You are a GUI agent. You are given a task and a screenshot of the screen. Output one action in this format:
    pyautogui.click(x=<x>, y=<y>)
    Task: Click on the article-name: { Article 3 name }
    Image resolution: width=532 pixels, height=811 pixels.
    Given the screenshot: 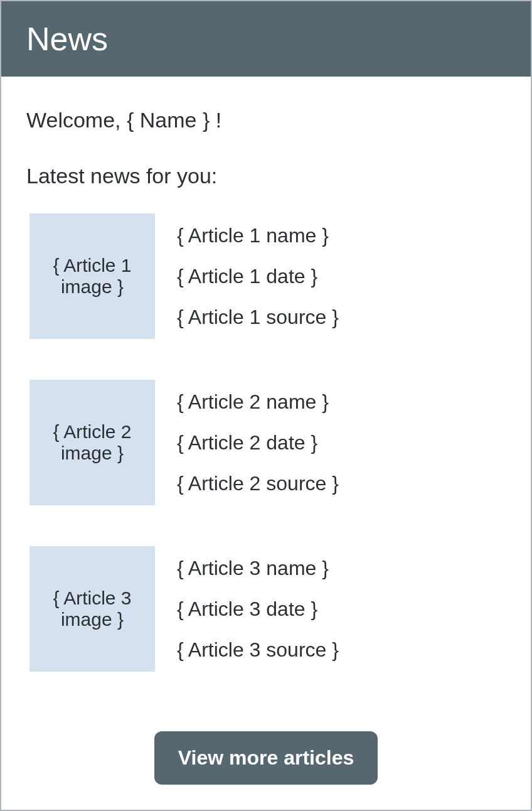 What is the action you would take?
    pyautogui.click(x=258, y=569)
    